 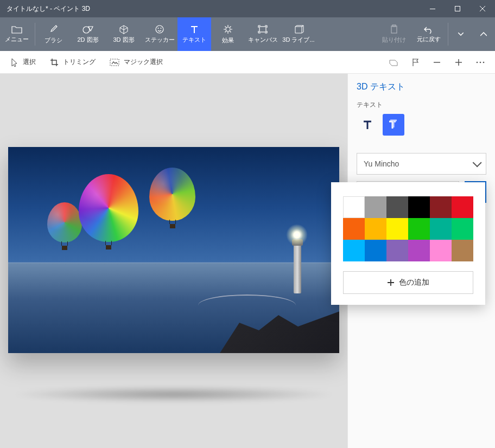 I want to click on minimize-button, so click(x=433, y=9).